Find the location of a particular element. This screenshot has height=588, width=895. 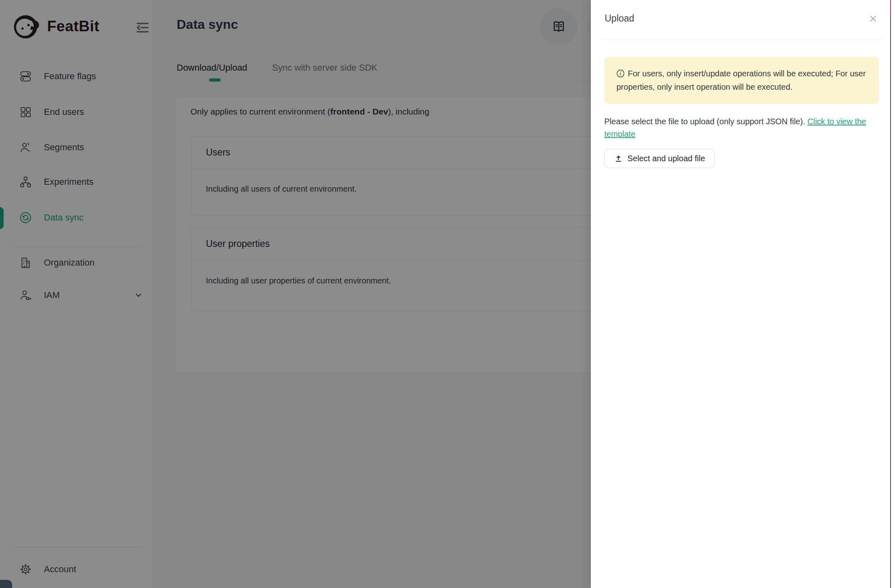

window-edge-accent is located at coordinates (891, 7).